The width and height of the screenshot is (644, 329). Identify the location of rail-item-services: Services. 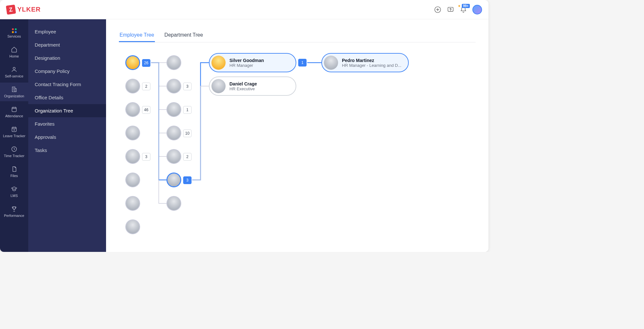
(14, 33).